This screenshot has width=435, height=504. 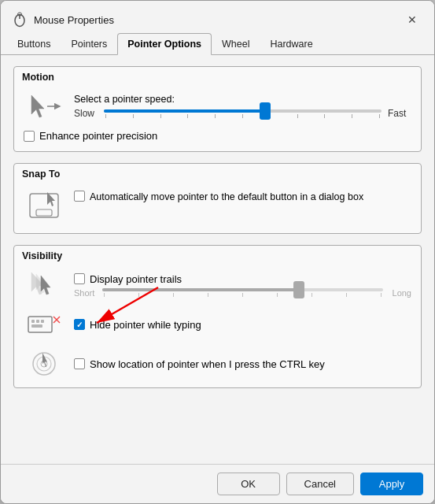 What do you see at coordinates (20, 20) in the screenshot?
I see `mouse-icon` at bounding box center [20, 20].